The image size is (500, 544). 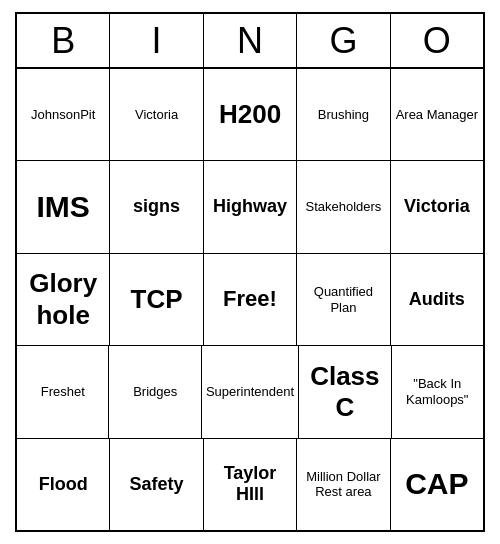 I want to click on bingo-cell-0-4: Area Manager, so click(x=437, y=114).